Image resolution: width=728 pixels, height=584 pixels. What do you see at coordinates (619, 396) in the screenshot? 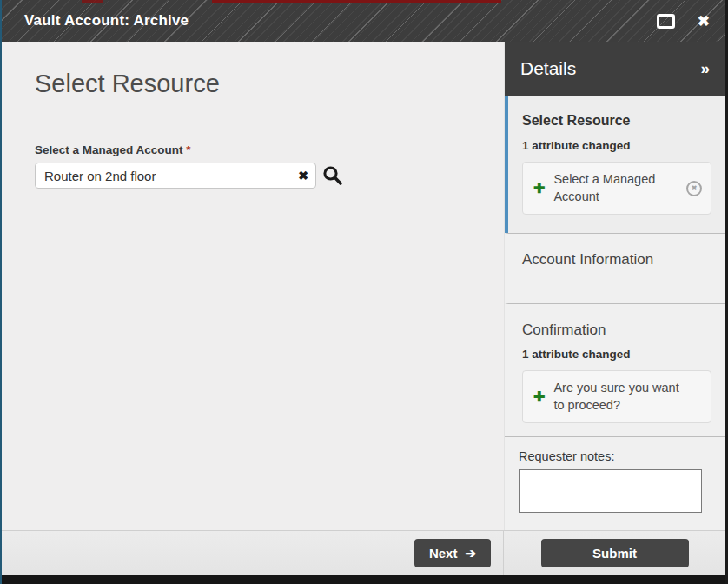
I see `attribute-text: Are you sure you want to proceed?` at bounding box center [619, 396].